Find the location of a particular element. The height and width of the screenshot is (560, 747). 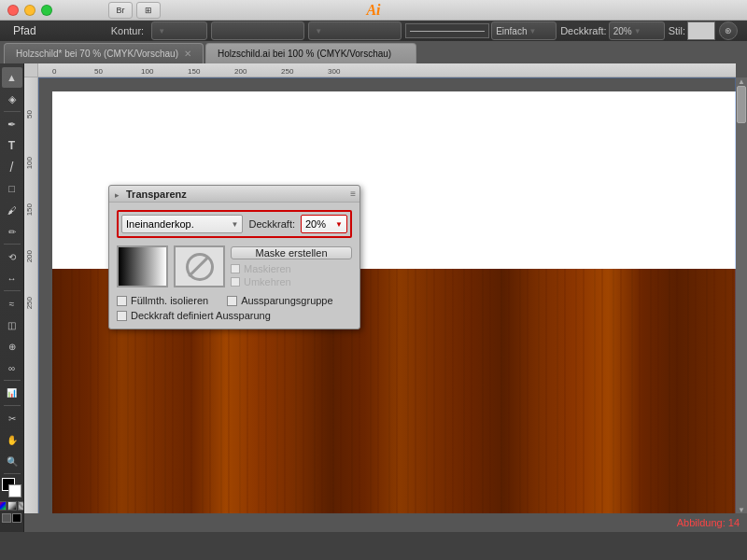

scale-tool: ↔ is located at coordinates (12, 278).